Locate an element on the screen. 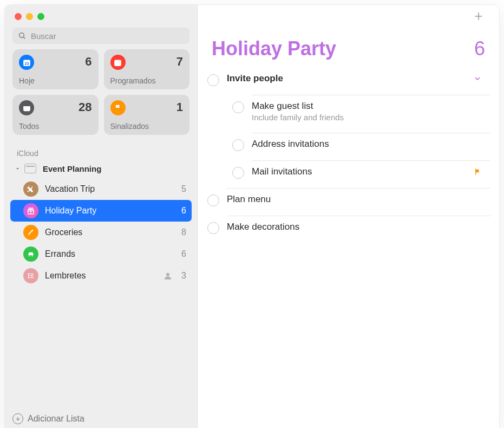 The height and width of the screenshot is (428, 504). smart-flagged-count: 1 is located at coordinates (180, 107).